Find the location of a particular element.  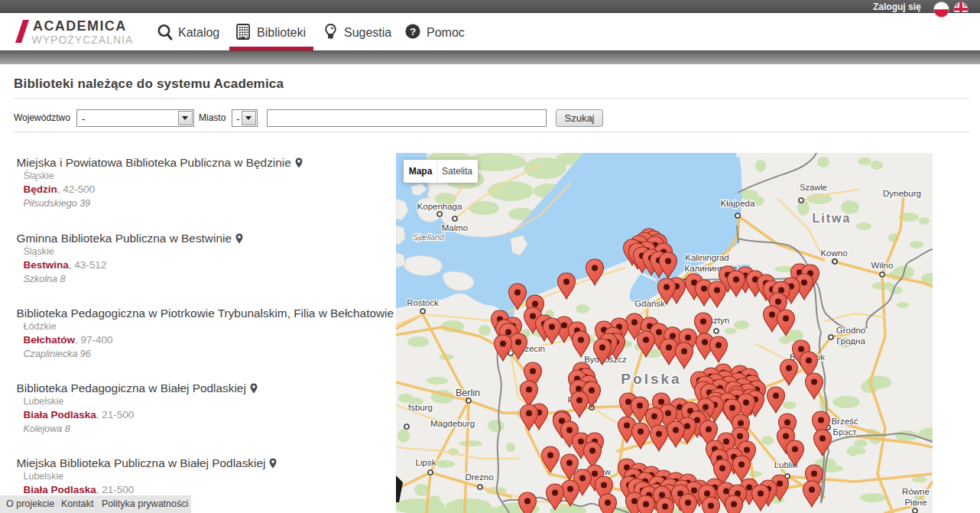

svg-text: Drezno is located at coordinates (479, 477).